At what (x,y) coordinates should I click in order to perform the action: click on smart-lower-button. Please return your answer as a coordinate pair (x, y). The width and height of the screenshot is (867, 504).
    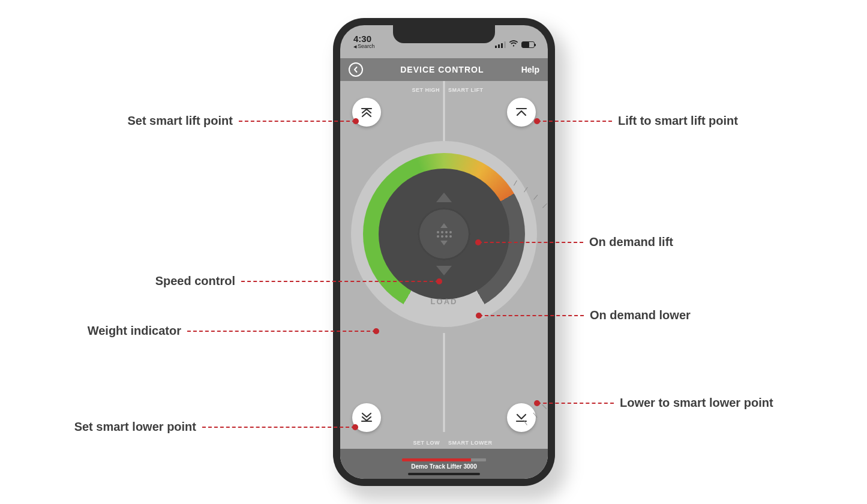
    Looking at the image, I should click on (521, 418).